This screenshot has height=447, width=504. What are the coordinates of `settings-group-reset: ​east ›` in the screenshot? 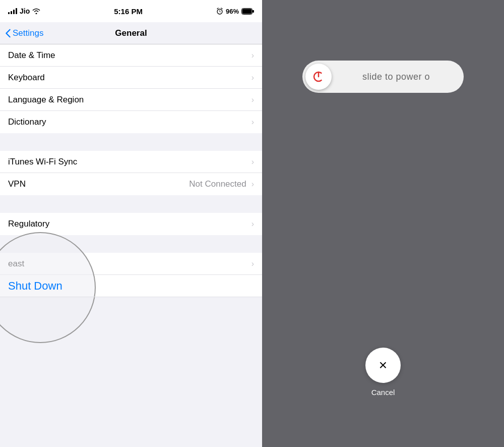 It's located at (131, 264).